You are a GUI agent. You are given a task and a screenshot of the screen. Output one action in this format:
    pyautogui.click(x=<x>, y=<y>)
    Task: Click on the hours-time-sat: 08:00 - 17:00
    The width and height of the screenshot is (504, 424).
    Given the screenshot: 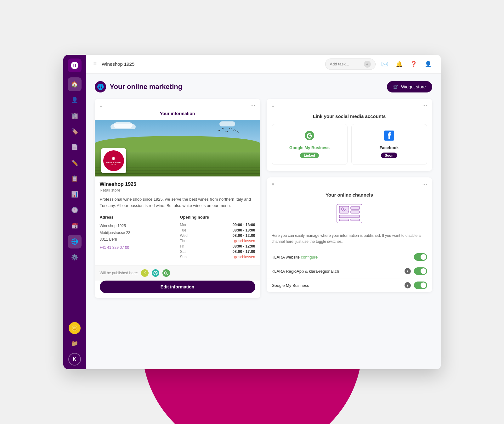 What is the action you would take?
    pyautogui.click(x=244, y=252)
    